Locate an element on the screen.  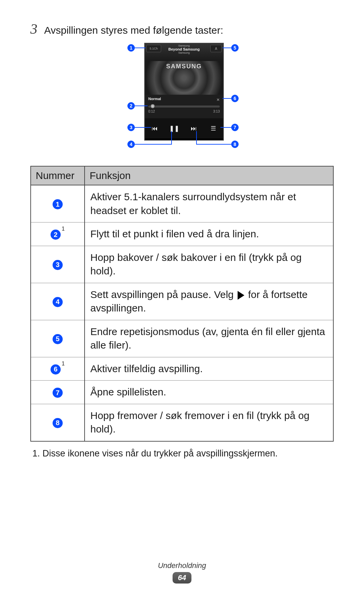
shuffle-icon: ✕ is located at coordinates (218, 100).